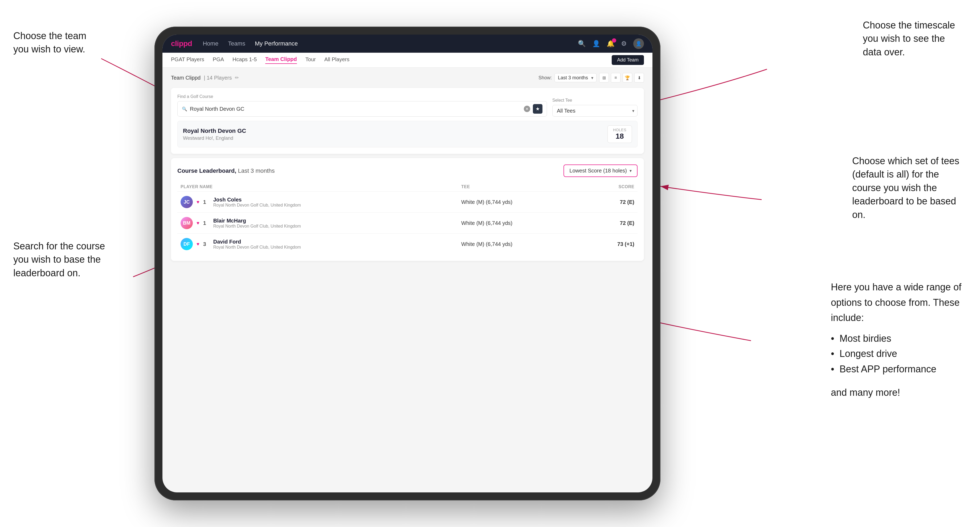 Image resolution: width=980 pixels, height=527 pixels. I want to click on grid-view-btn: ⊞, so click(604, 78).